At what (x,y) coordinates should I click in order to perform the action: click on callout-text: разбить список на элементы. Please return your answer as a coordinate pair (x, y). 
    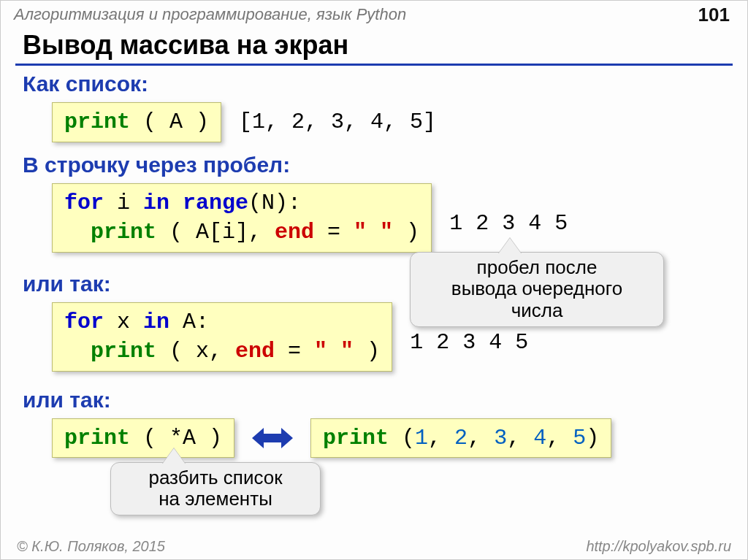
    Looking at the image, I should click on (215, 488).